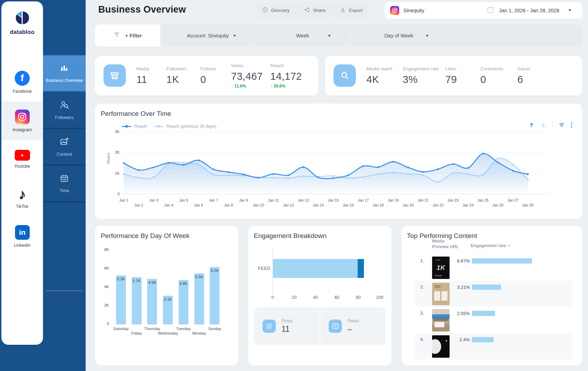 This screenshot has width=588, height=371. I want to click on svg-text: Jan 14, so click(318, 205).